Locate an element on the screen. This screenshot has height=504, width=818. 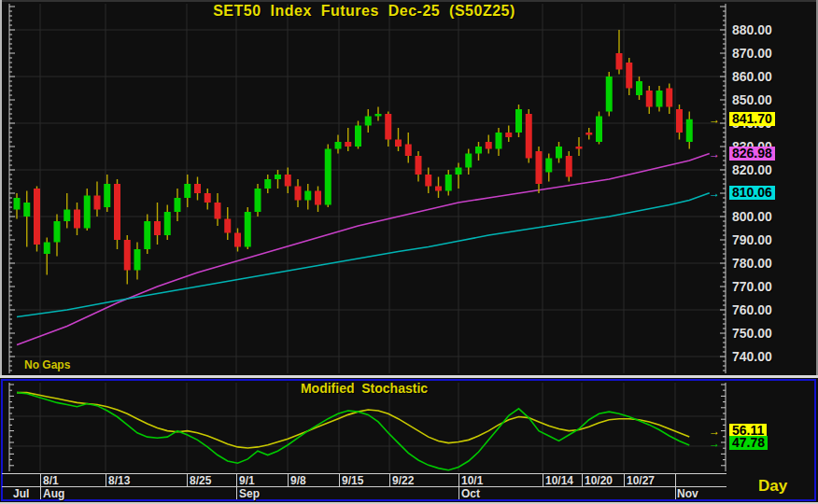
left-edge is located at coordinates (1, 189).